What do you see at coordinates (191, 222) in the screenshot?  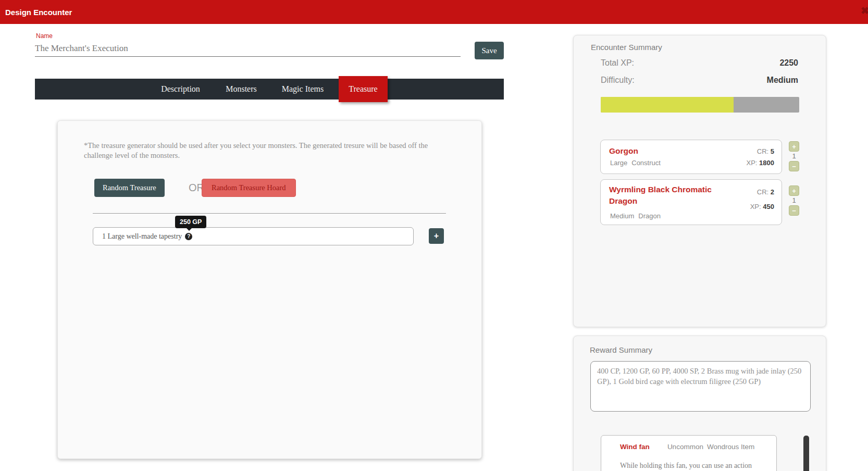 I see `value-tooltip: 250 GP` at bounding box center [191, 222].